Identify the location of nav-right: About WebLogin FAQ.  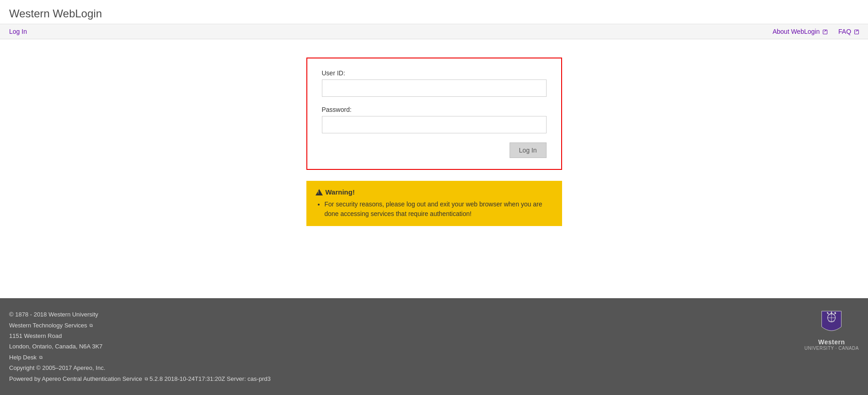
(815, 32).